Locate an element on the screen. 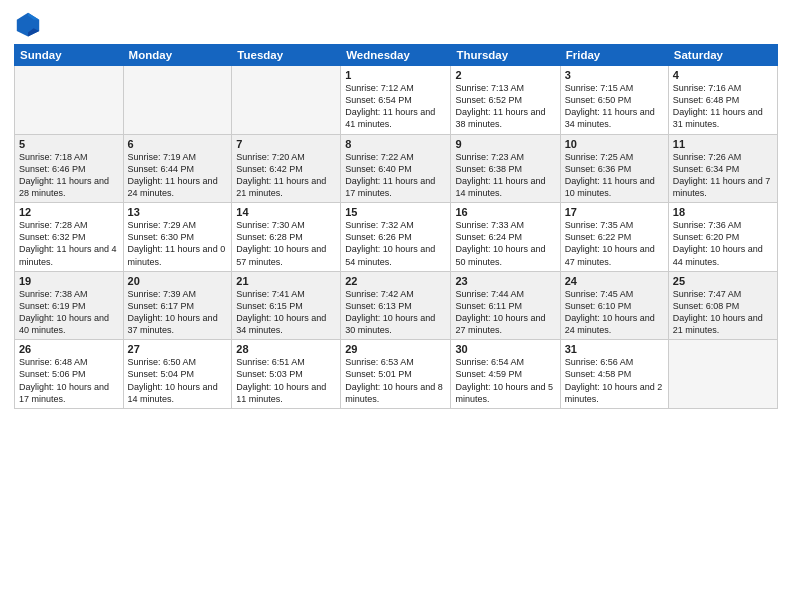 Image resolution: width=792 pixels, height=612 pixels. header is located at coordinates (396, 24).